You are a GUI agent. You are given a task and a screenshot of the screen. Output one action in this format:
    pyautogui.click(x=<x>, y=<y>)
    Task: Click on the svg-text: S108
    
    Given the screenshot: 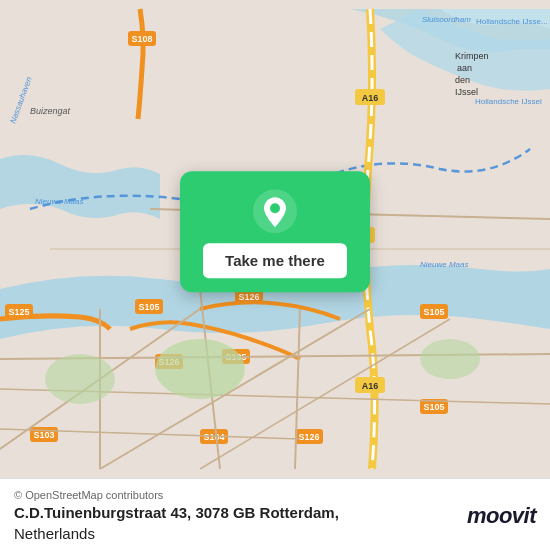 What is the action you would take?
    pyautogui.click(x=142, y=39)
    